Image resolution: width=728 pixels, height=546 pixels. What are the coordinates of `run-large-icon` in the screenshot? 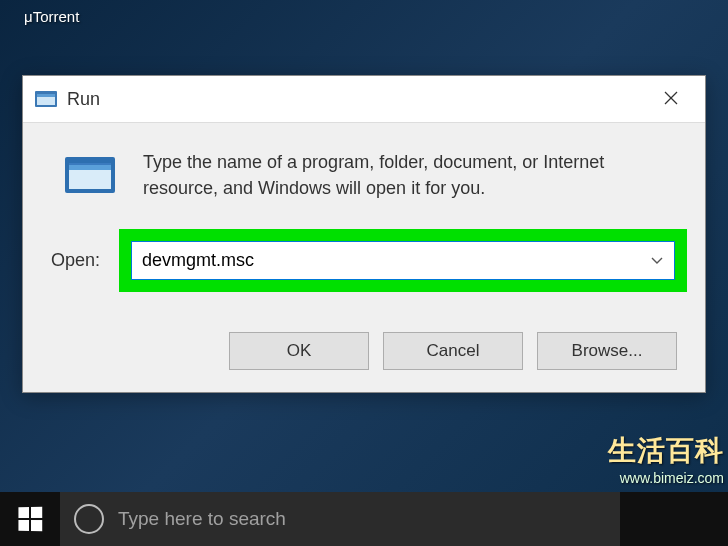 It's located at (85, 175).